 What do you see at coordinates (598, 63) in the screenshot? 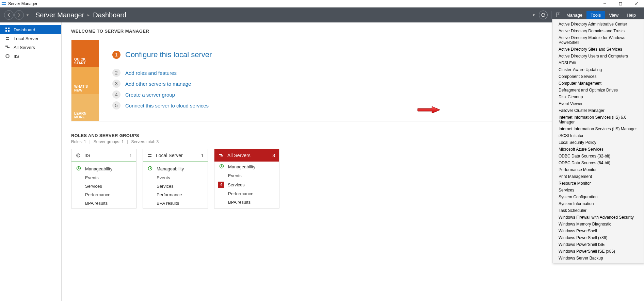
I see `tools-menu-item: ADSI Edit` at bounding box center [598, 63].